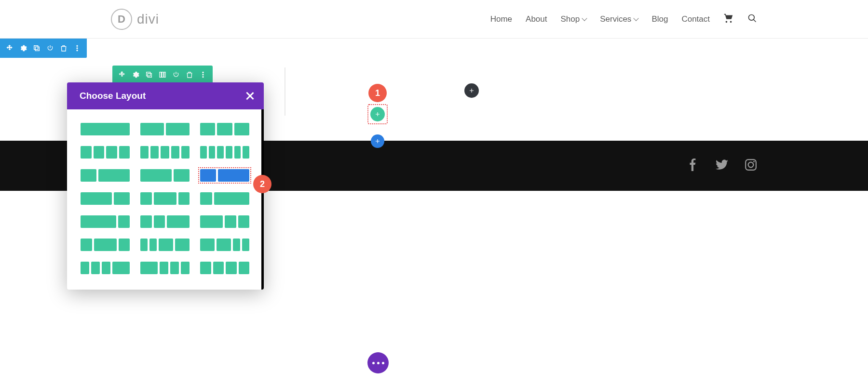 Image resolution: width=868 pixels, height=385 pixels. Describe the element at coordinates (148, 19) in the screenshot. I see `logo-text: divi` at that location.